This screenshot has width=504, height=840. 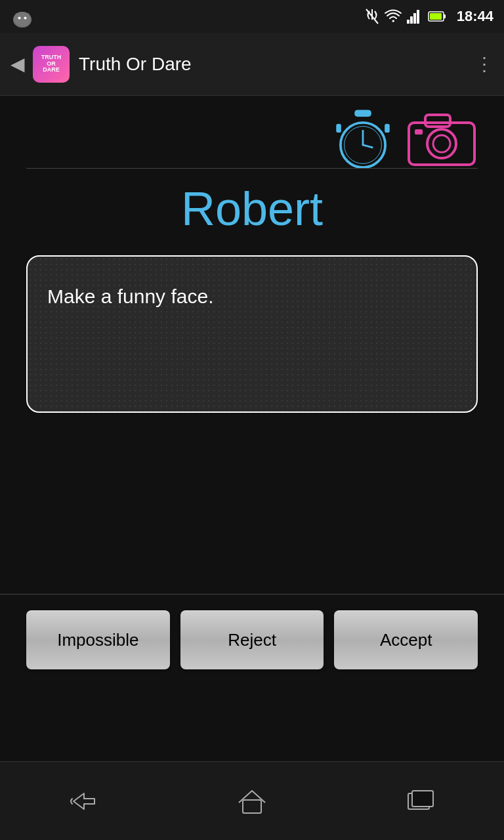 What do you see at coordinates (18, 64) in the screenshot?
I see `back-button: ◀` at bounding box center [18, 64].